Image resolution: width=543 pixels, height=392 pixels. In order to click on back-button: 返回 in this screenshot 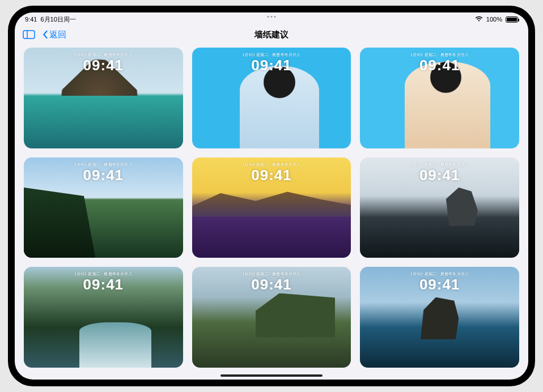, I will do `click(54, 35)`.